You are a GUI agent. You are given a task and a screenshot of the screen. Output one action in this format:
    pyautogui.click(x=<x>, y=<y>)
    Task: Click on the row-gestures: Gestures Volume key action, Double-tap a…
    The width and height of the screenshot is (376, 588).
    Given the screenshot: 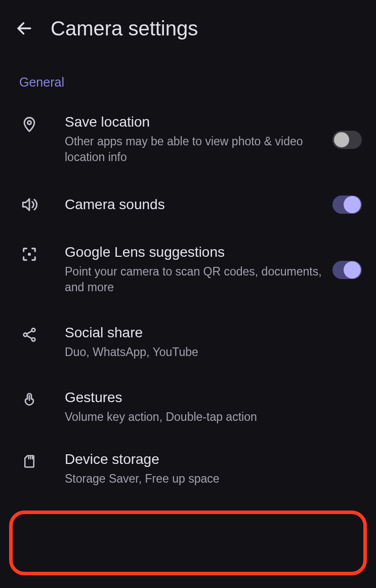 What is the action you would take?
    pyautogui.click(x=188, y=403)
    